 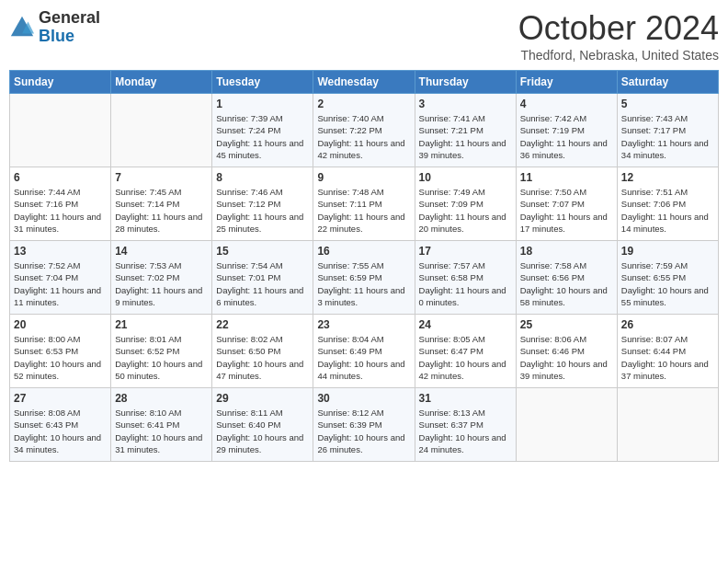 I want to click on day-number: 10, so click(x=465, y=178).